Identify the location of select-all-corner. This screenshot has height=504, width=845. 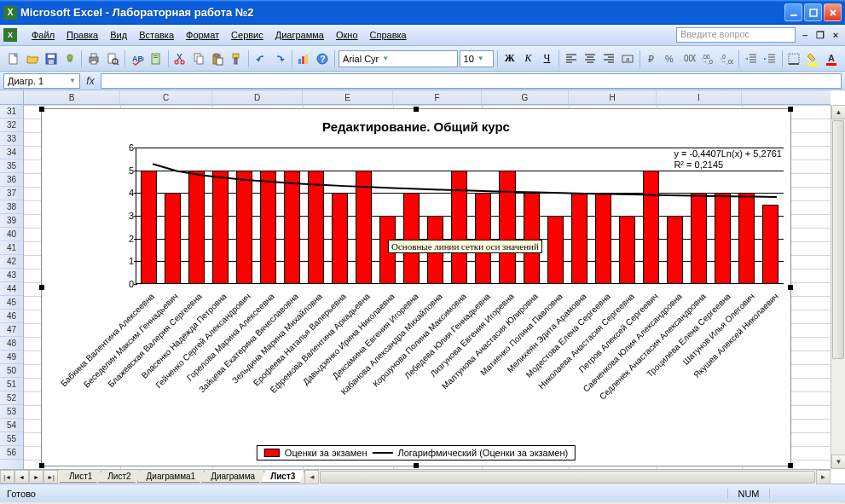
(12, 97).